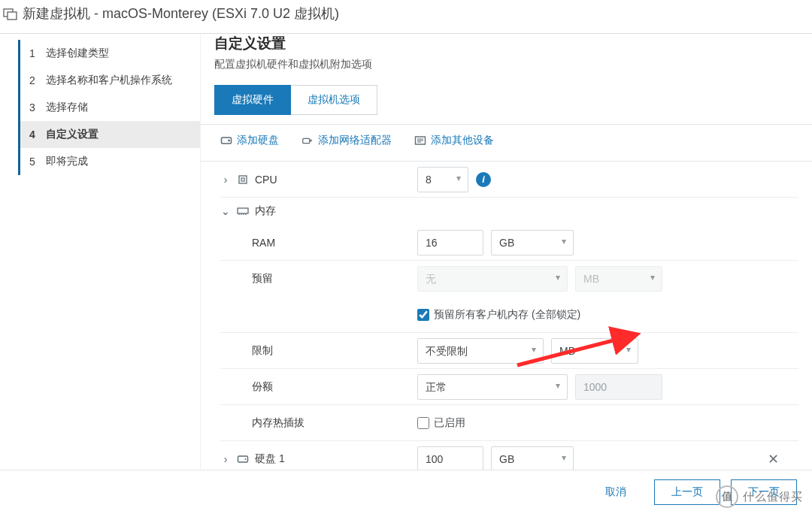  Describe the element at coordinates (72, 135) in the screenshot. I see `sidebar-item-label: 自定义设置` at that location.